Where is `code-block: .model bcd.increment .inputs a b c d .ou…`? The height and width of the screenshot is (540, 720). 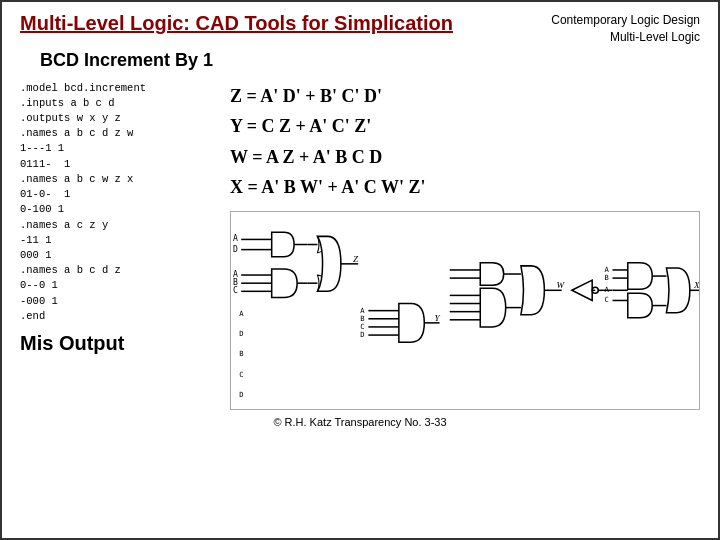
code-block: .model bcd.increment .inputs a b c d .ou… is located at coordinates (120, 203).